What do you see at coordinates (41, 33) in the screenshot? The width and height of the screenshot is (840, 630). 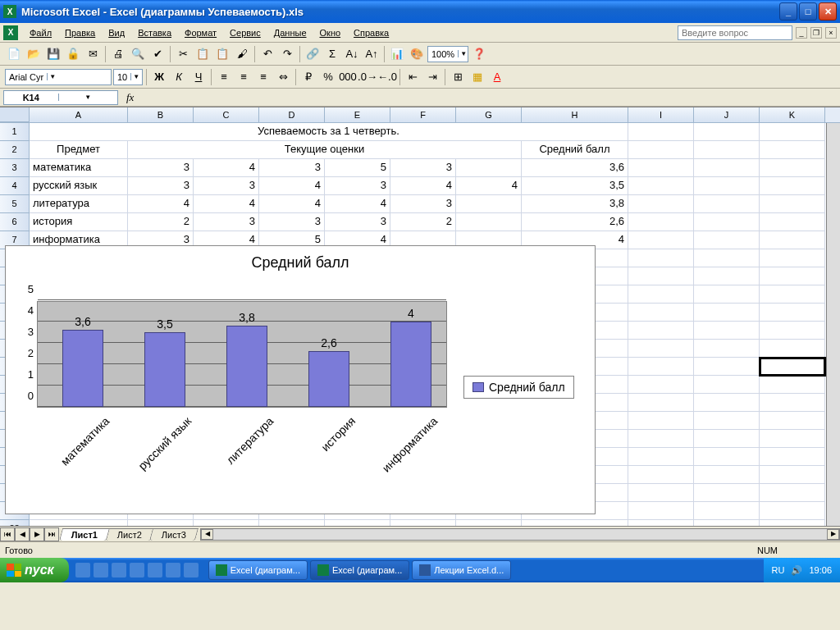 I see `menu-file: Файл` at bounding box center [41, 33].